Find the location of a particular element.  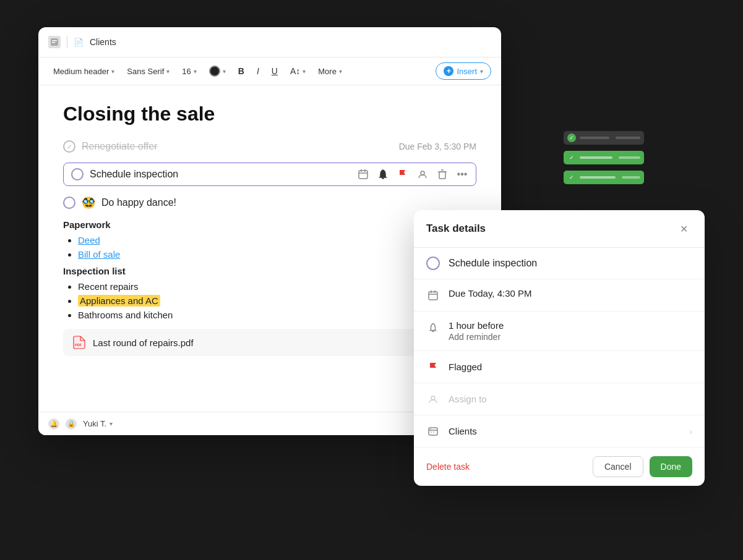

bill-of-sale-link: Bill of sale is located at coordinates (99, 255).